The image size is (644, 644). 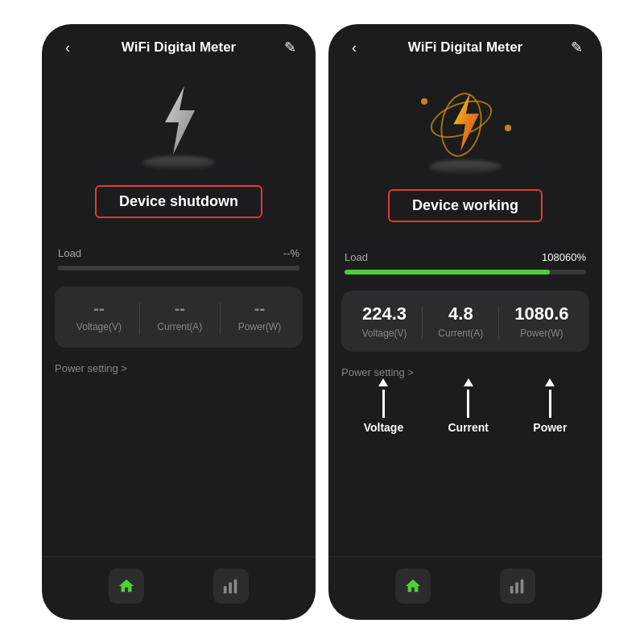 I want to click on right-metric-voltage: 224.3 Voltage(V), so click(x=384, y=321).